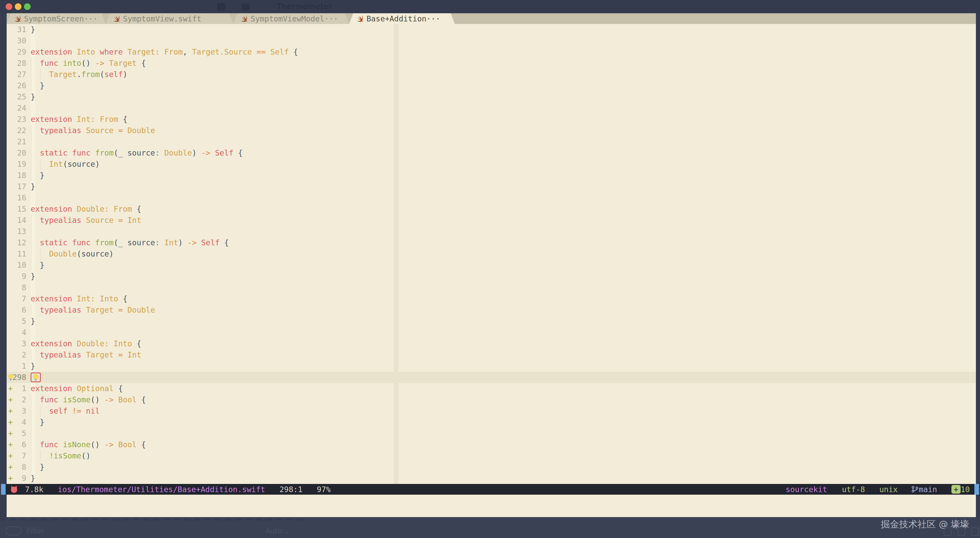 Image resolution: width=980 pixels, height=538 pixels. I want to click on line-number: 21, so click(16, 142).